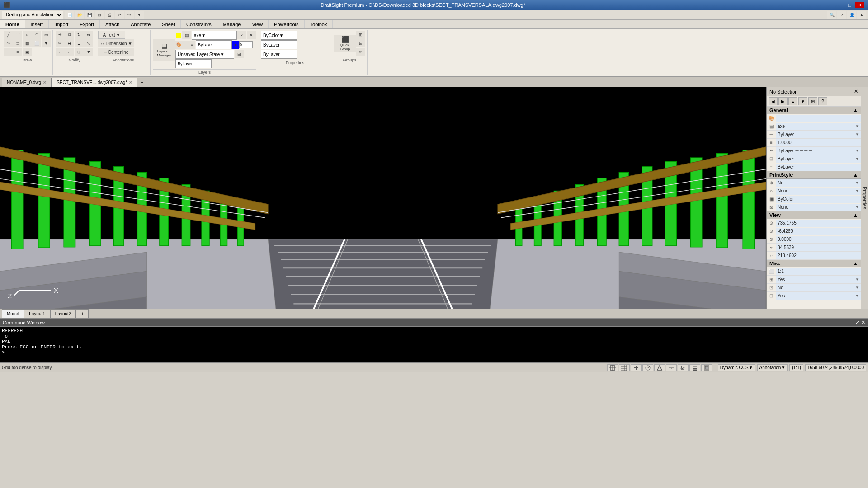 The image size is (868, 488). I want to click on minimize-button: ─, so click(840, 5).